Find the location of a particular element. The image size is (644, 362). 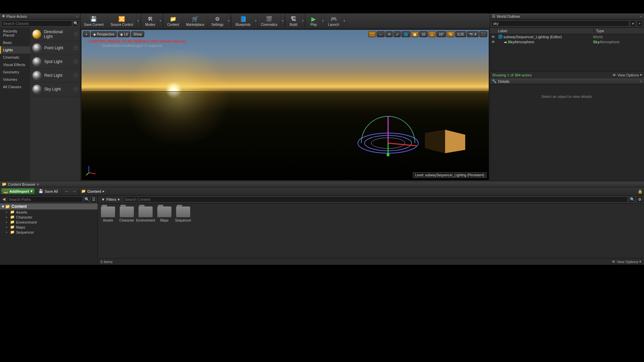

outliner-row: 👁☁ SkyAtmosphereSkyAtmosphere is located at coordinates (567, 42).